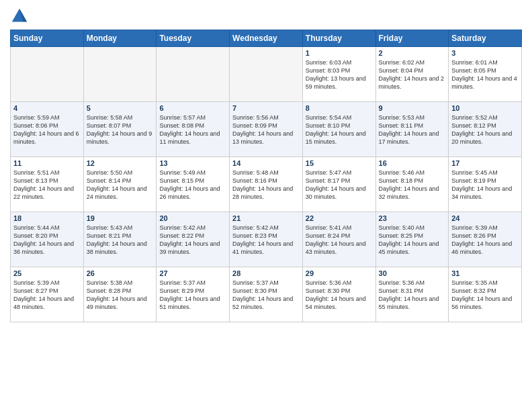  Describe the element at coordinates (120, 218) in the screenshot. I see `day-number: 19` at that location.